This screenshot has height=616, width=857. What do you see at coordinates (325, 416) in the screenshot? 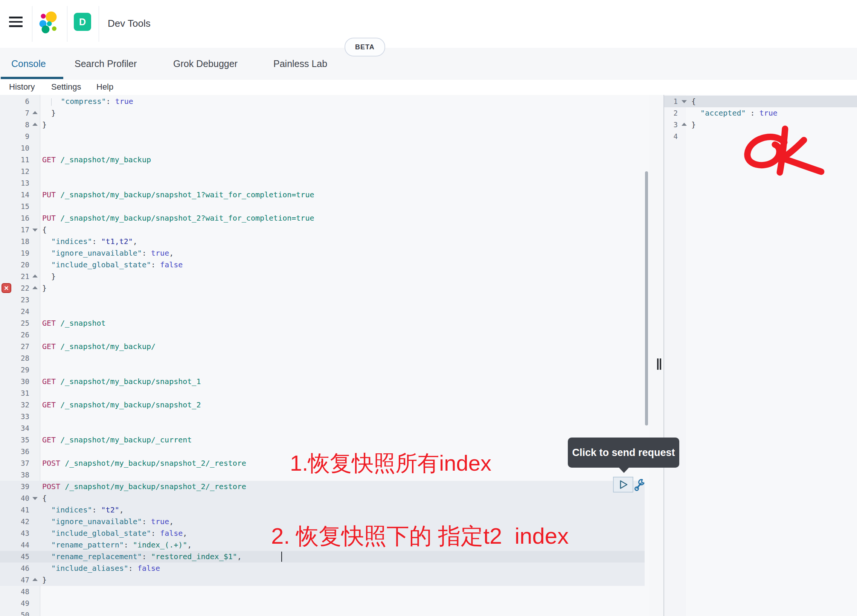
I see `request-code-line: 33` at bounding box center [325, 416].